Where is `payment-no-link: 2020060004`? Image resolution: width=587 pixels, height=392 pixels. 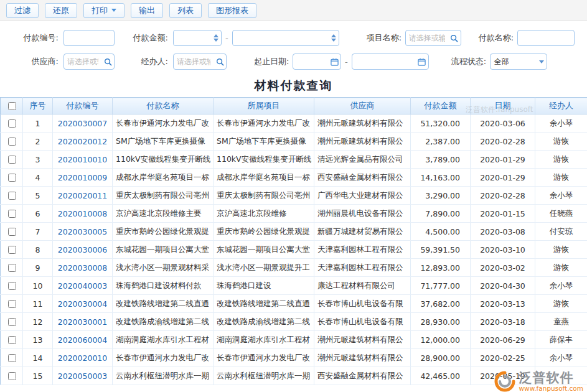
payment-no-link: 2020060004 is located at coordinates (83, 340).